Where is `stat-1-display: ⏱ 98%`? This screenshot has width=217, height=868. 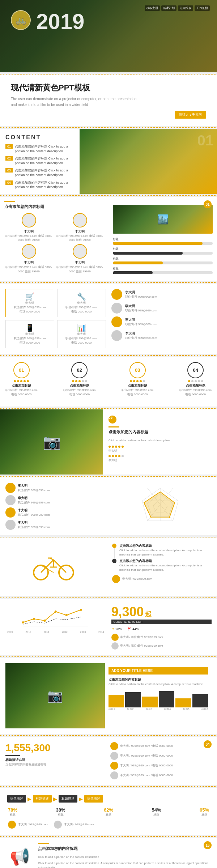
stat-1-display: ⏱ 98% is located at coordinates (117, 629).